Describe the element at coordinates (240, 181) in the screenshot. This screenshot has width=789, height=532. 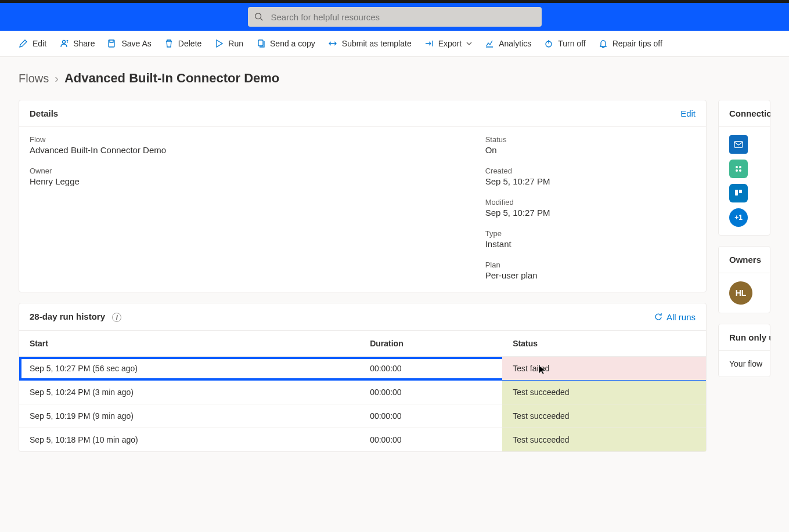
I see `field-value: Henry Legge` at that location.